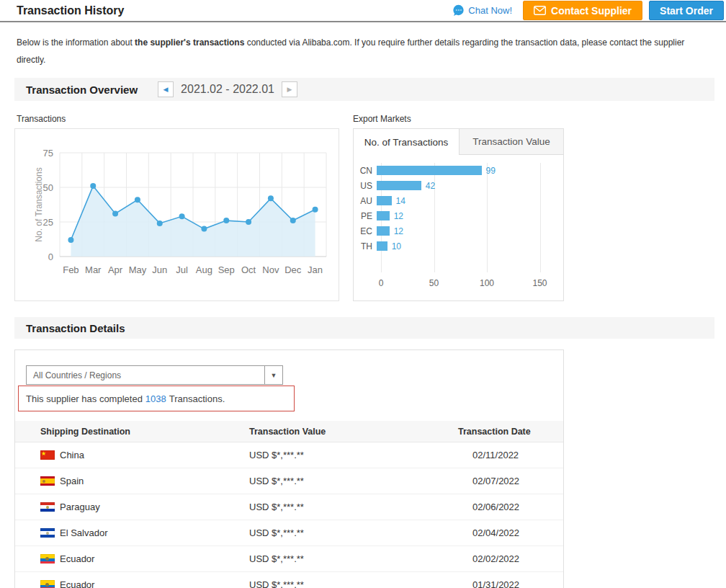  I want to click on svg-text: Apr, so click(115, 270).